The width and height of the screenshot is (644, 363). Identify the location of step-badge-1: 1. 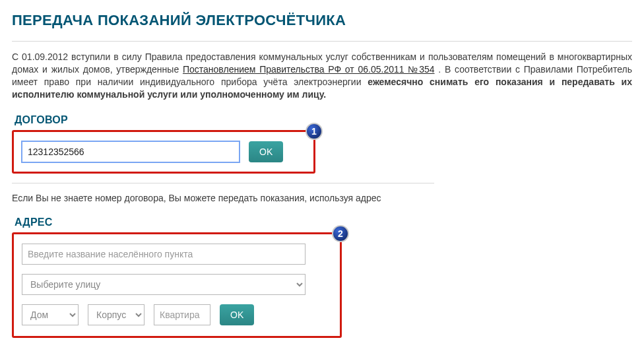
(314, 131).